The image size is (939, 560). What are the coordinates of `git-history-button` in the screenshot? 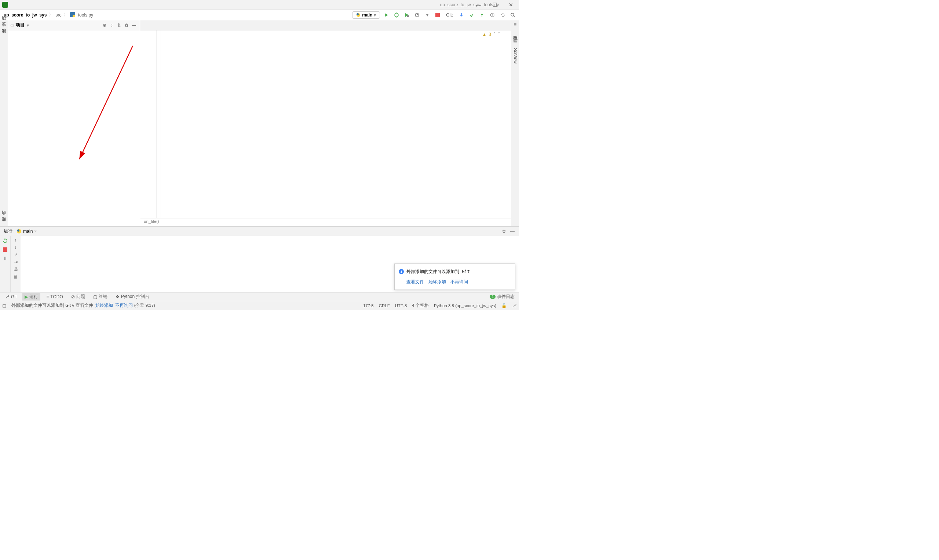 It's located at (492, 15).